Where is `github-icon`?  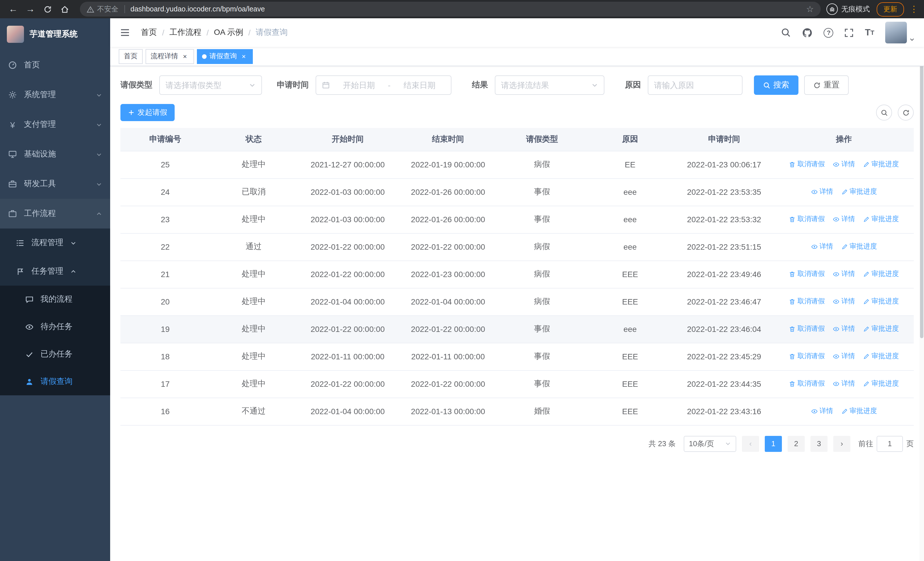 github-icon is located at coordinates (808, 32).